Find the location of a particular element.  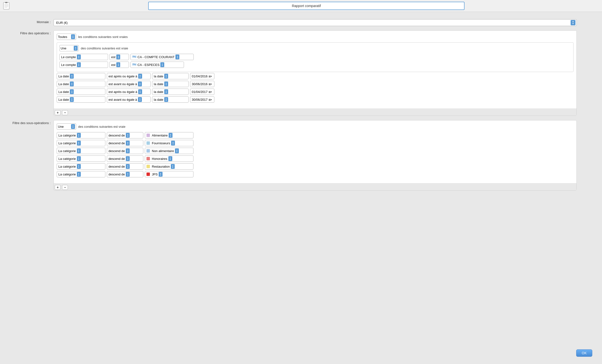

acct2-value-stepper: ▲ ▼ is located at coordinates (162, 65).